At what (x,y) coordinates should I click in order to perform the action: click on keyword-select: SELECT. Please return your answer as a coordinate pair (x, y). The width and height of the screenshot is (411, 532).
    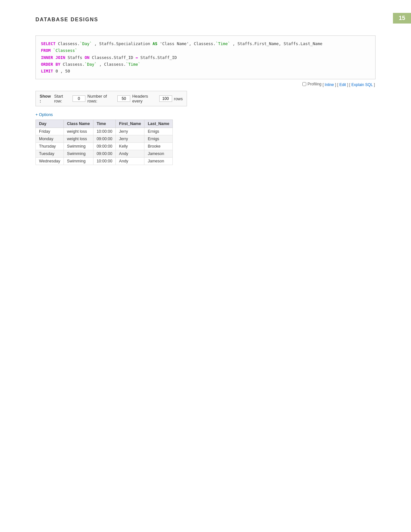
    Looking at the image, I should click on (48, 44).